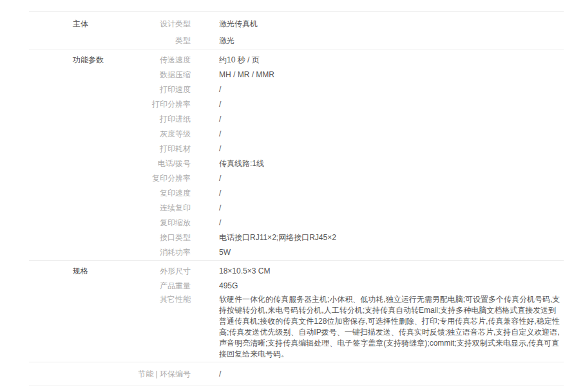  Describe the element at coordinates (148, 238) in the screenshot. I see `spec-label: 接口类型` at that location.